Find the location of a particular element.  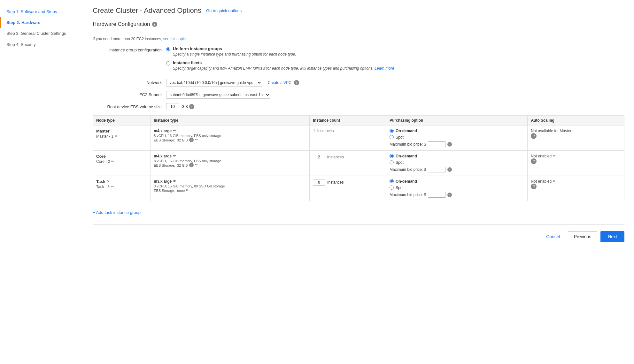

master-storage-info-icon: i is located at coordinates (191, 140).